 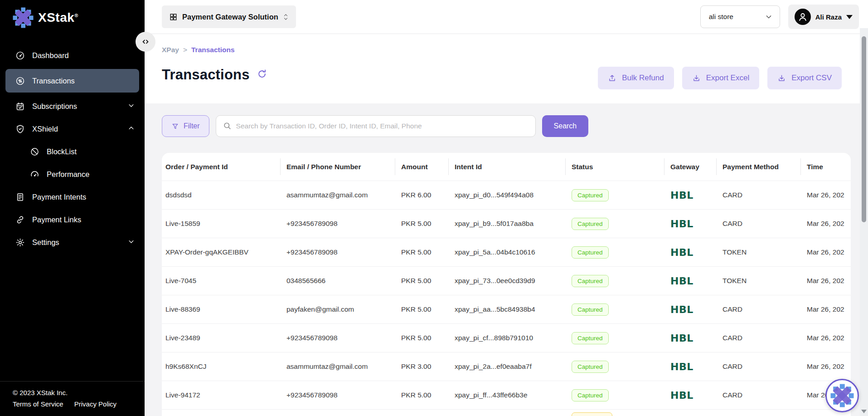 What do you see at coordinates (73, 106) in the screenshot?
I see `sidebar-item-subscriptions: Subscriptions` at bounding box center [73, 106].